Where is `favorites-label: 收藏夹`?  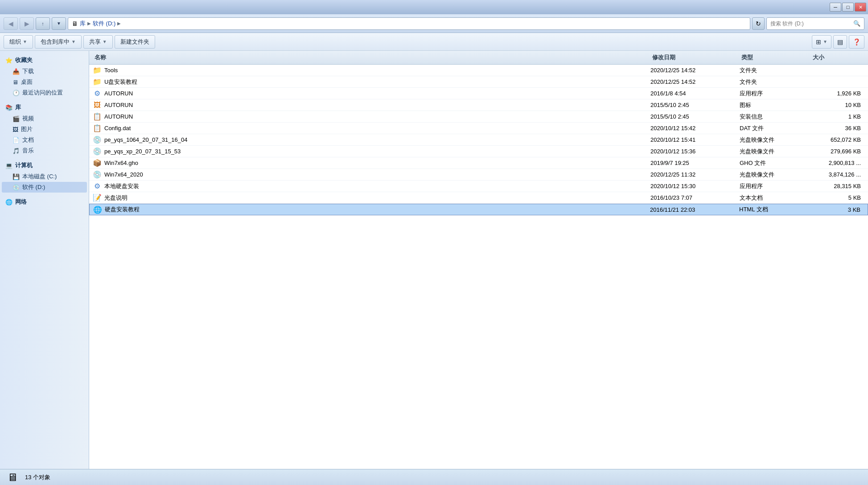
favorites-label: 收藏夹 is located at coordinates (24, 60).